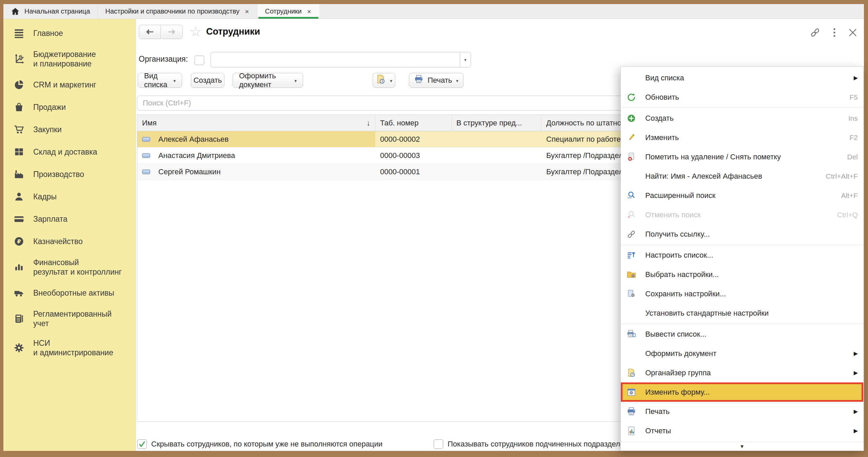  I want to click on menu-item-mark-for-deletion: Пометить на удаление / Снять пометку Del, so click(742, 157).